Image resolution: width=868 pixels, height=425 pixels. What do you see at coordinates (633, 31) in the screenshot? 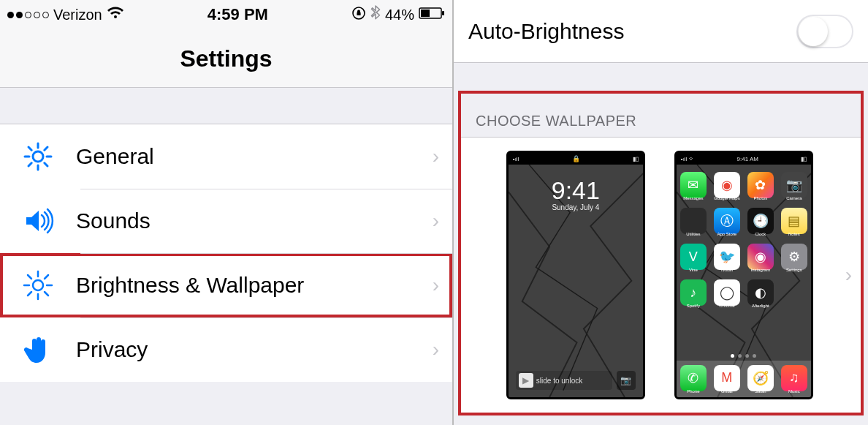
I see `row-label: Auto-Brightness` at bounding box center [633, 31].